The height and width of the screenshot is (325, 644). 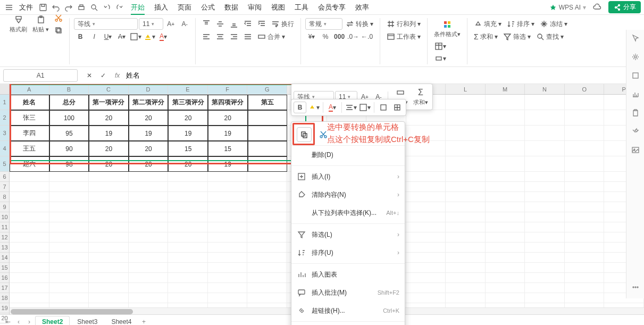 What do you see at coordinates (220, 37) in the screenshot?
I see `align-center-icon` at bounding box center [220, 37].